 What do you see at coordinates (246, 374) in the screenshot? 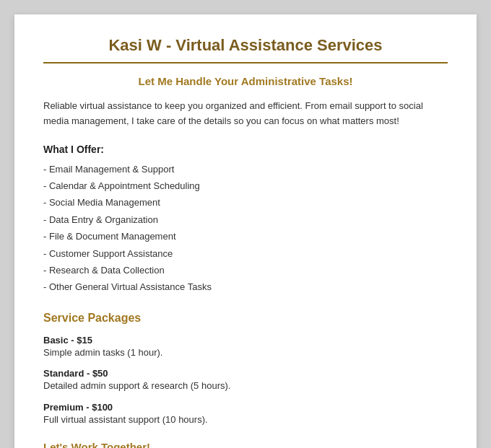
I see `package-standard-title: Standard - $50` at bounding box center [246, 374].